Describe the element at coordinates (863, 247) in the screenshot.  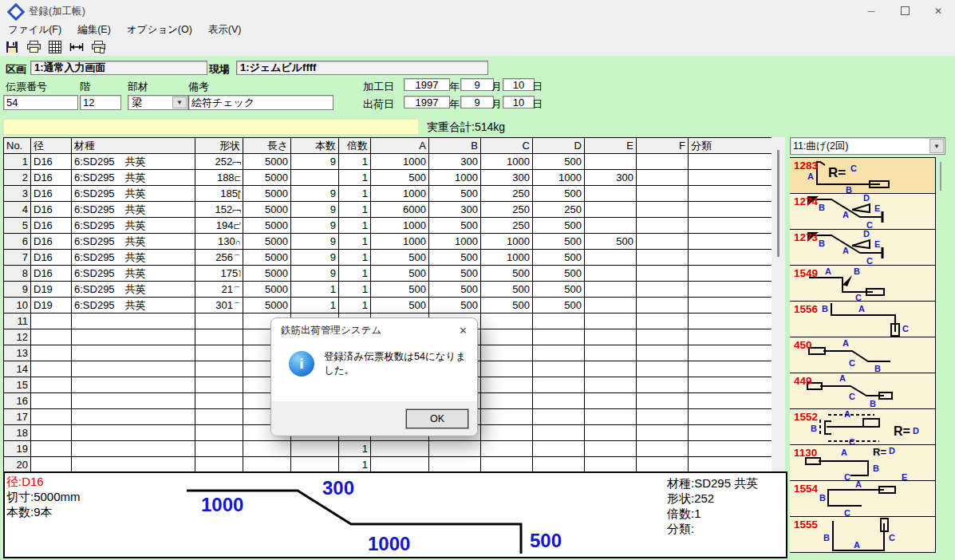
I see `shape-template-1273: 1273BADEC` at that location.